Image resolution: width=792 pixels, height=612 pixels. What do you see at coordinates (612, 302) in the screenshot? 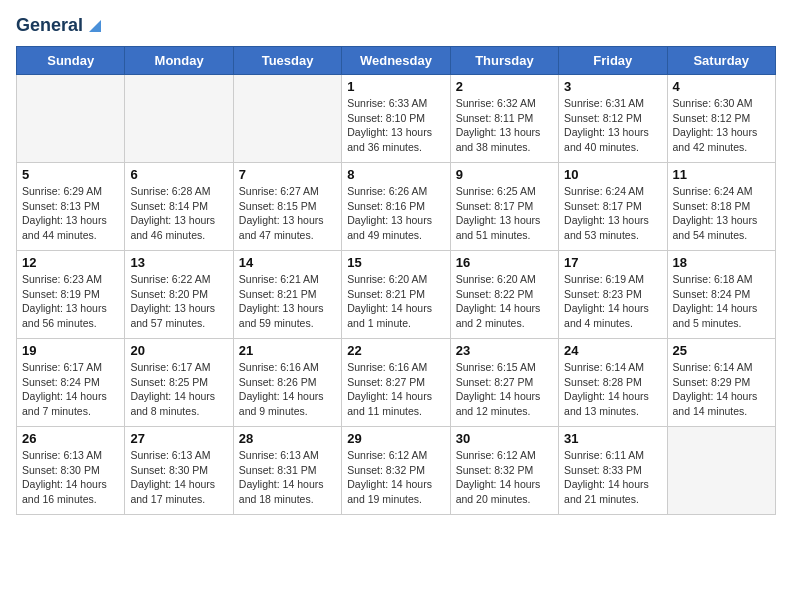
I see `day-info: Sunrise: 6:19 AM Sunset: 8:23 PM Dayligh…` at bounding box center [612, 302].